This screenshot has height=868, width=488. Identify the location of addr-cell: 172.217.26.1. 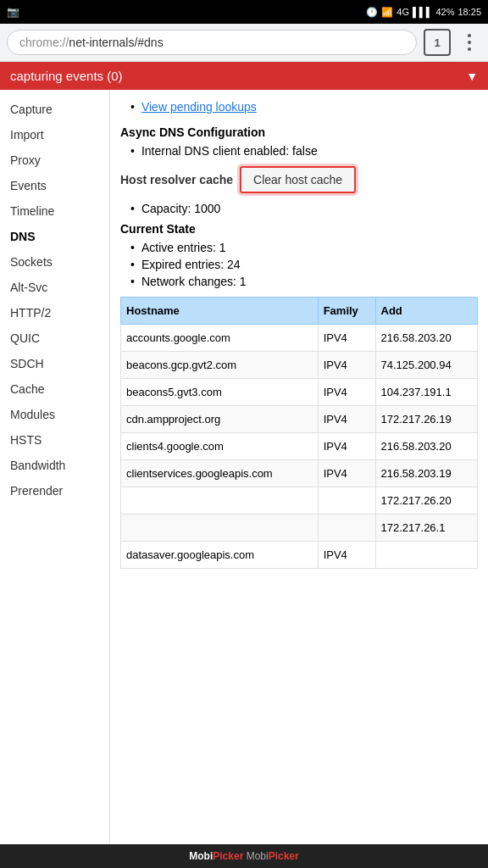
(426, 528).